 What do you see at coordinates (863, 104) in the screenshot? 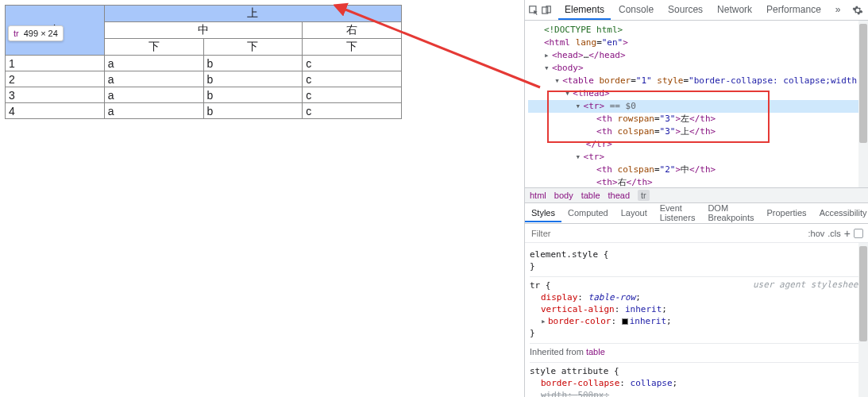
I see `dom-scrollbar` at bounding box center [863, 104].